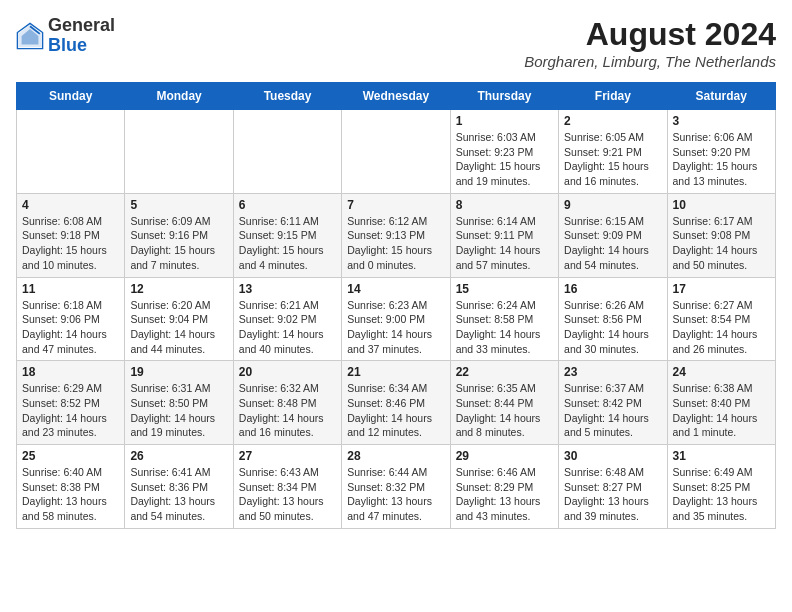 The height and width of the screenshot is (612, 792). I want to click on logo: General Blue, so click(66, 36).